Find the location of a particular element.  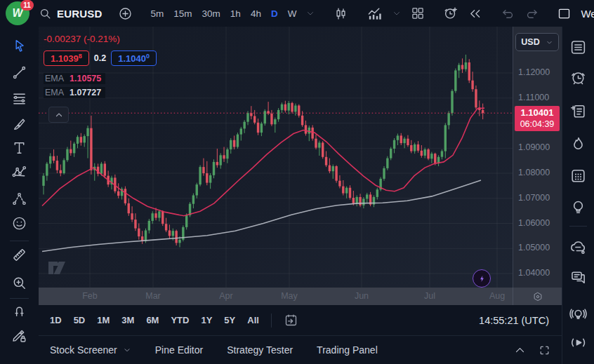

cursor-icon is located at coordinates (20, 46).